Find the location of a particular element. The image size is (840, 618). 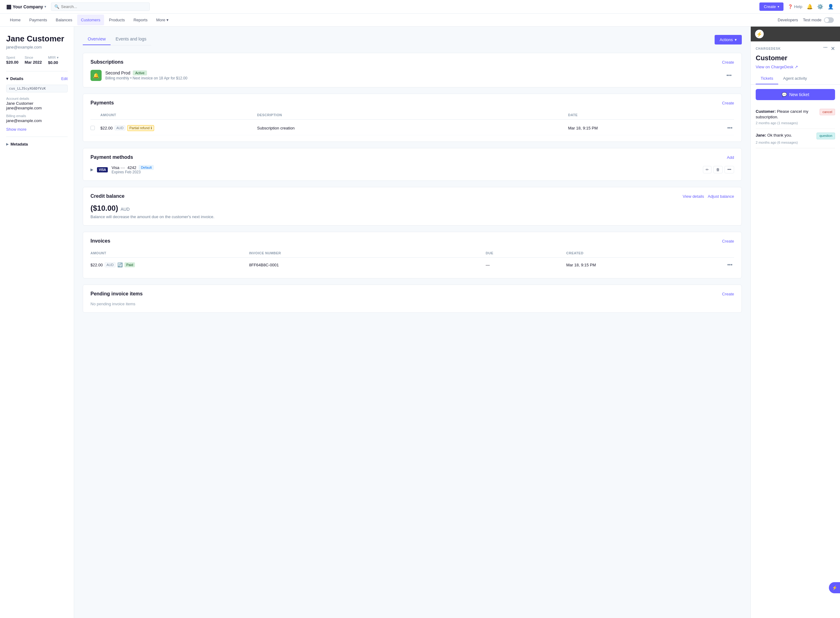

pm-delete-button: 🗑 is located at coordinates (718, 170).